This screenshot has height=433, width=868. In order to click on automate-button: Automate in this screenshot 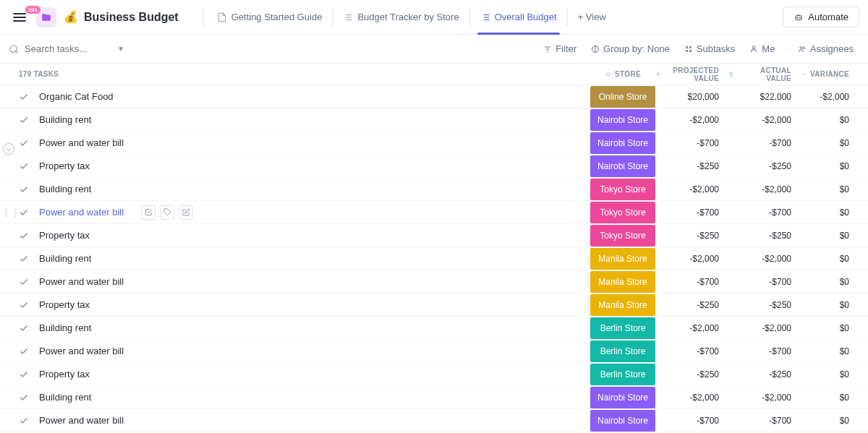, I will do `click(821, 17)`.